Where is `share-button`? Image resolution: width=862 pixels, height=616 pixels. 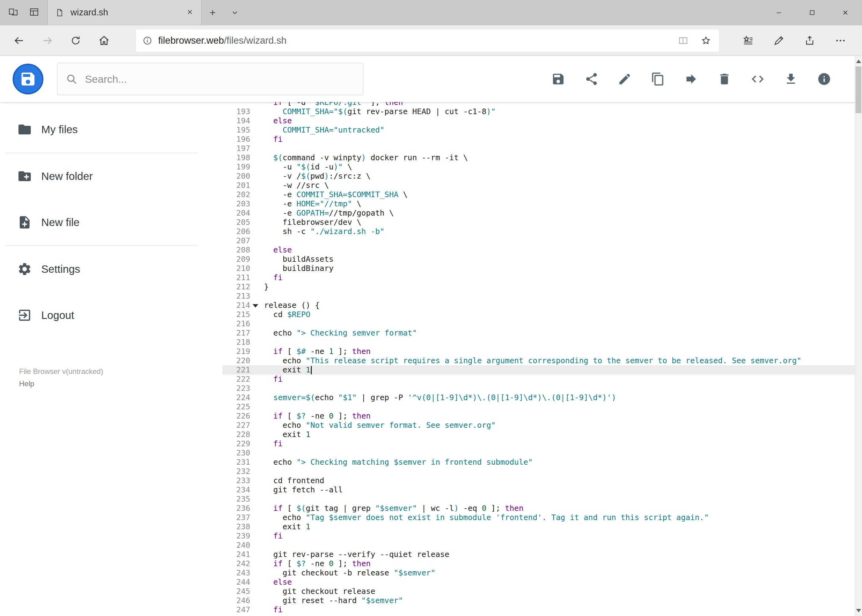 share-button is located at coordinates (591, 79).